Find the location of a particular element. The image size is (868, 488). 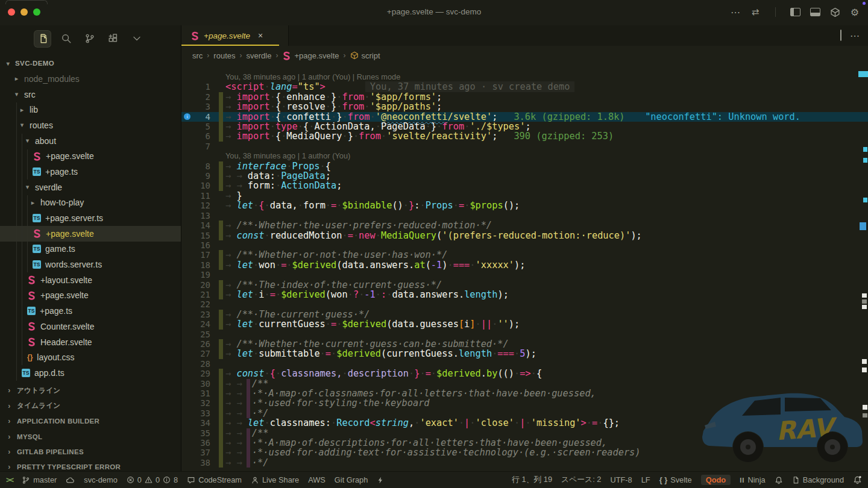

statusbar-indentation: スペース: 2 is located at coordinates (581, 480).